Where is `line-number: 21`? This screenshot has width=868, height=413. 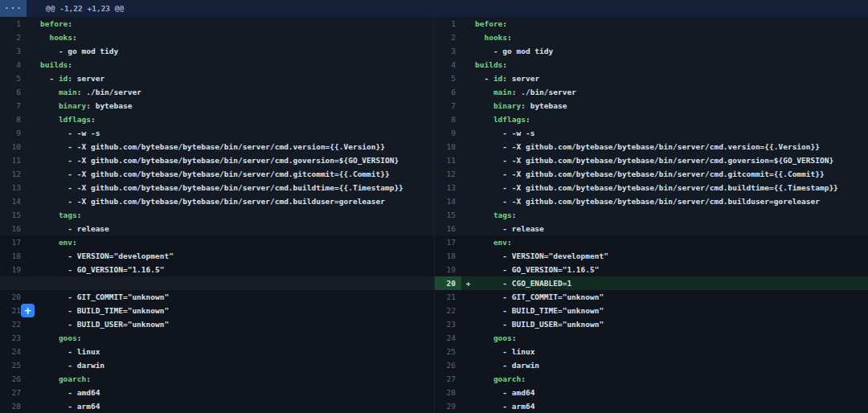
line-number: 21 is located at coordinates (448, 297).